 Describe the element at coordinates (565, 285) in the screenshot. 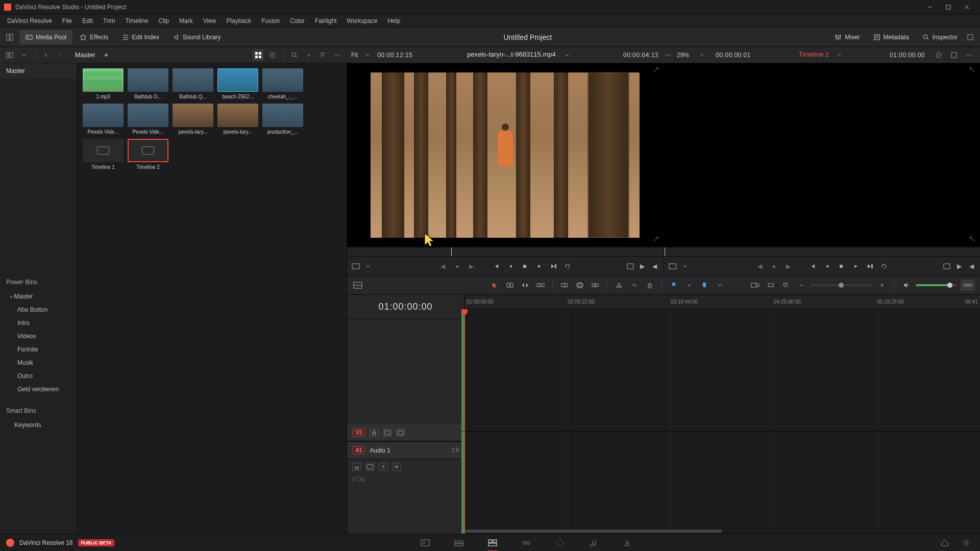

I see `insert-clip-icon` at that location.